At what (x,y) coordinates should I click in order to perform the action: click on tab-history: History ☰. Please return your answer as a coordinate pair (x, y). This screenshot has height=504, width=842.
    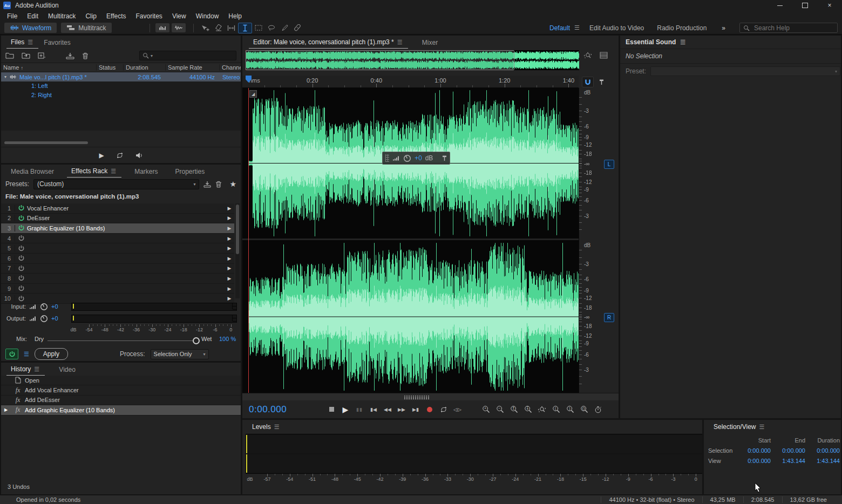
    Looking at the image, I should click on (26, 370).